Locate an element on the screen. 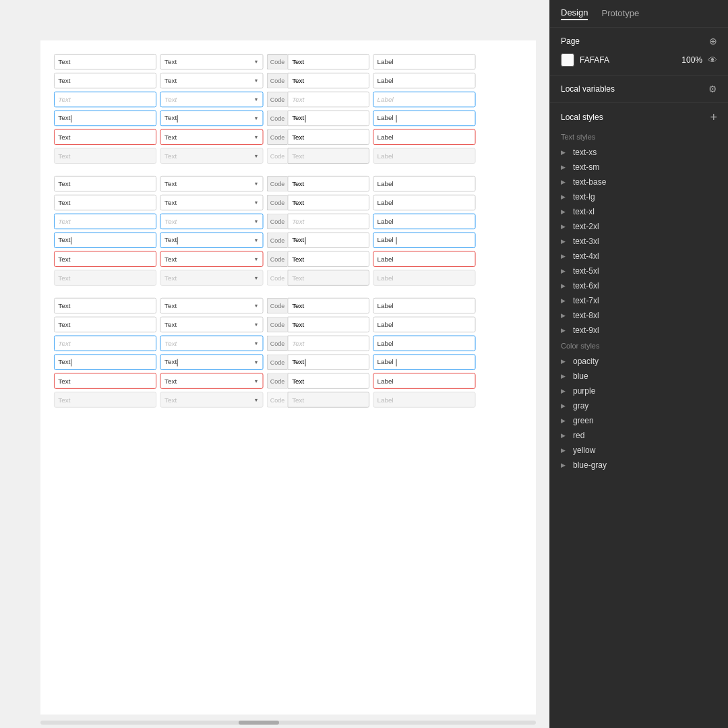  page-visibility-icon: 👁 is located at coordinates (712, 60).